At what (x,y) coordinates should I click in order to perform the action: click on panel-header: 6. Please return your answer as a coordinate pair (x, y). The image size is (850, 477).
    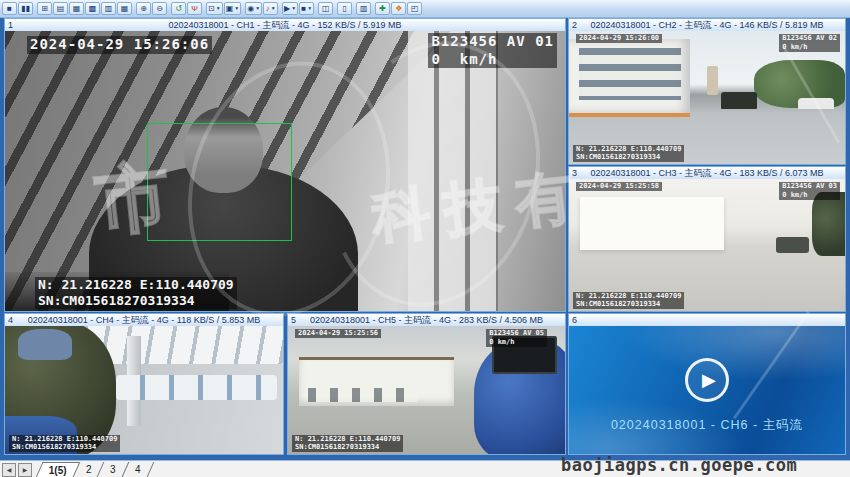
    Looking at the image, I should click on (707, 320).